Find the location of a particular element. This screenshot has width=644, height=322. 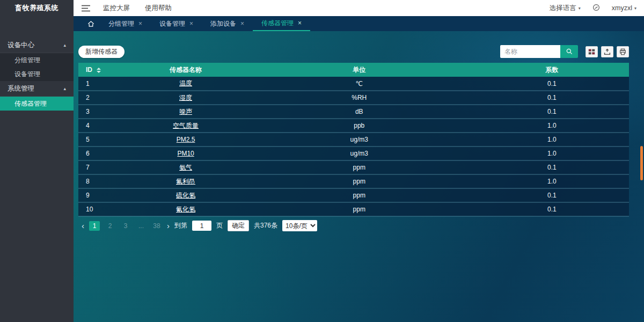

toolbar-right is located at coordinates (565, 52).